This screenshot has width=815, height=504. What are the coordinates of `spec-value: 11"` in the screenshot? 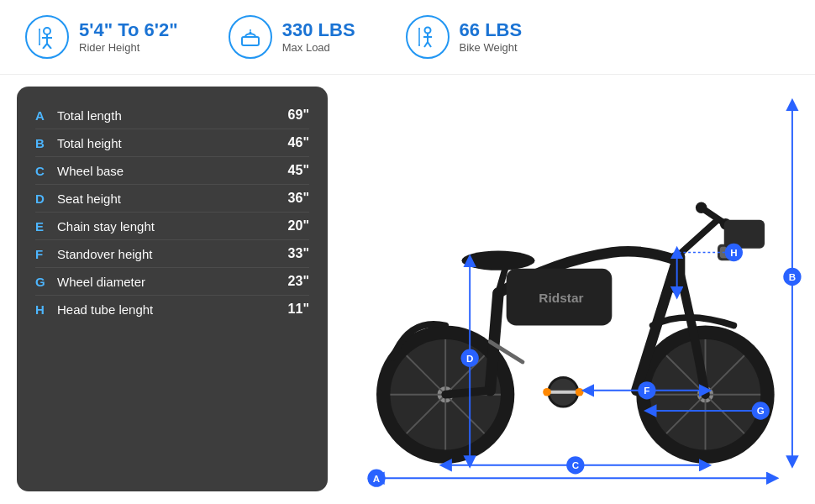 It's located at (291, 309).